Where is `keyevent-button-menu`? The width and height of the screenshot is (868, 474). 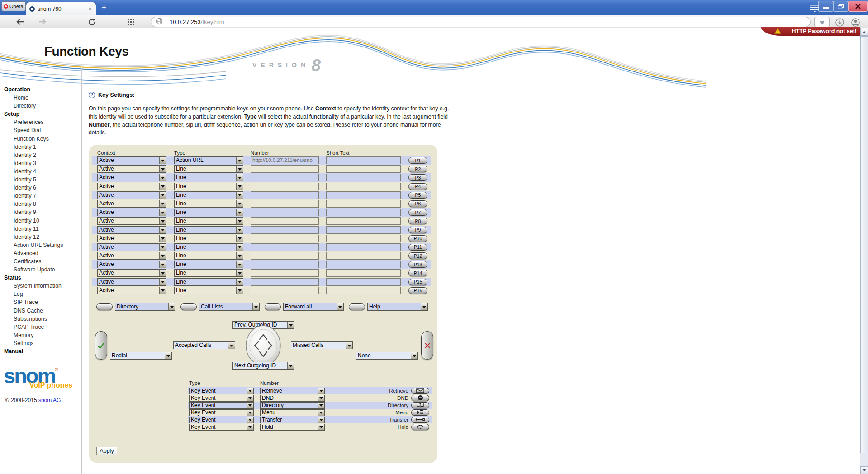
keyevent-button-menu is located at coordinates (420, 412).